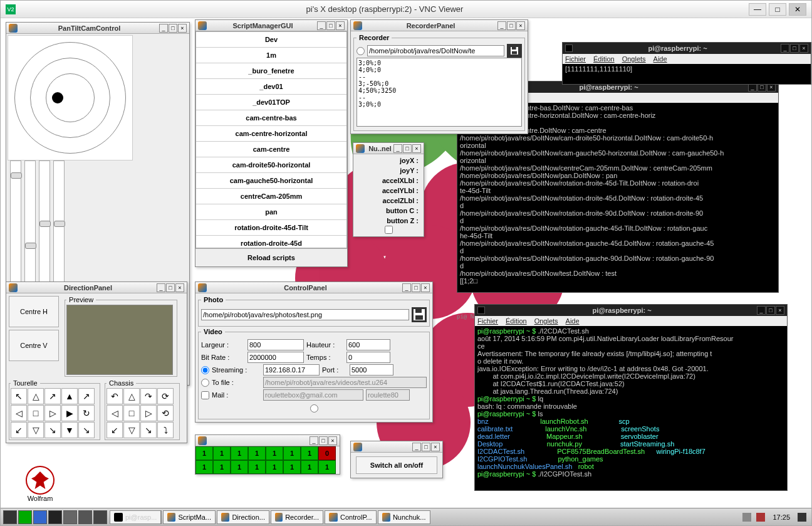 The height and width of the screenshot is (526, 812). Describe the element at coordinates (305, 315) in the screenshot. I see `photo-path-input` at that location.